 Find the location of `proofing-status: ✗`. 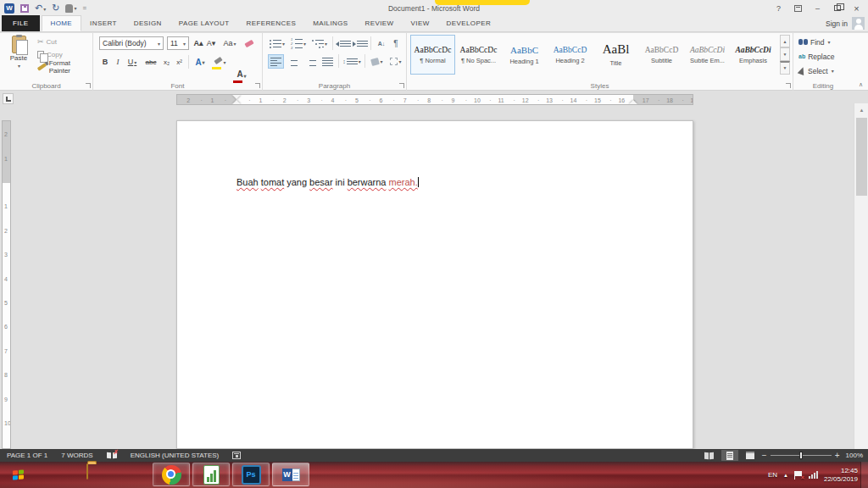

proofing-status: ✗ is located at coordinates (112, 456).